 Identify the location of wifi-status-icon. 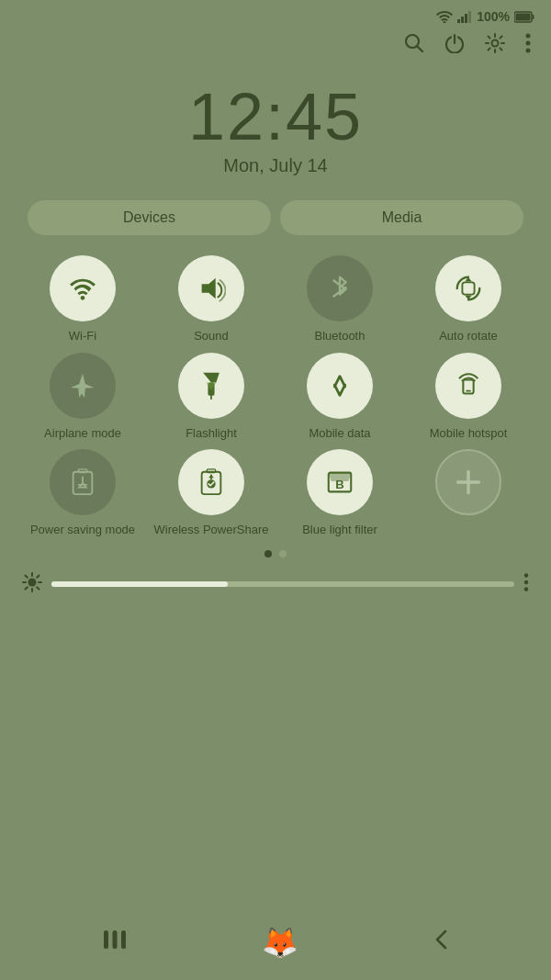
(444, 17).